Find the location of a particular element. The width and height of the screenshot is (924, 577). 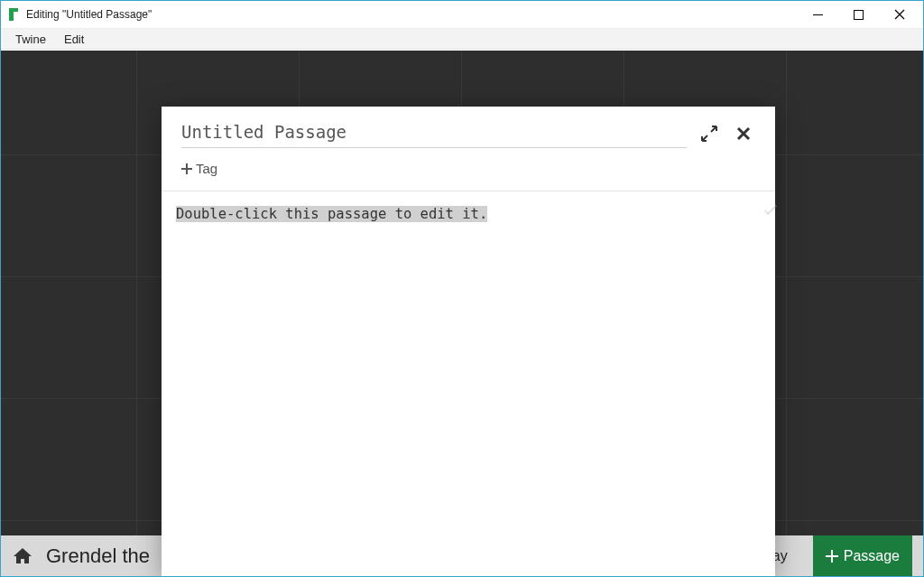

window-maximize-button is located at coordinates (859, 14).